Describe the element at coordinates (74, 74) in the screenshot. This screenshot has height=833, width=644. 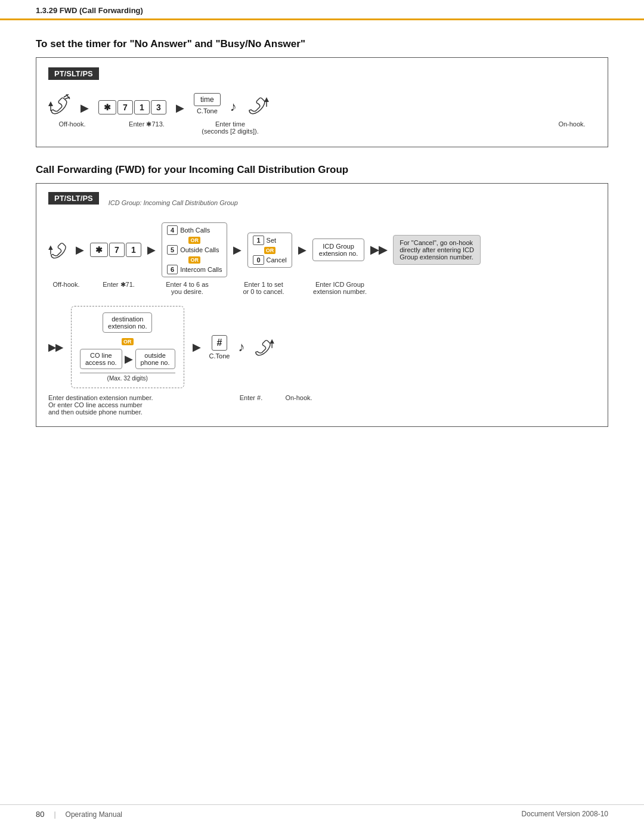
I see `pt-badge-1: PT/SLT/PS` at that location.